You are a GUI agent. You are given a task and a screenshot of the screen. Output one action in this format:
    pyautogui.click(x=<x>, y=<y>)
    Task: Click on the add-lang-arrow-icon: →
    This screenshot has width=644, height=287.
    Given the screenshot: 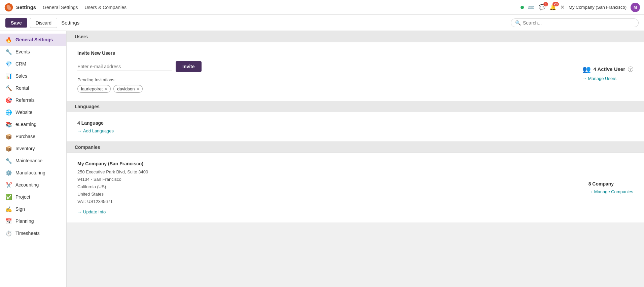 What is the action you would take?
    pyautogui.click(x=79, y=131)
    